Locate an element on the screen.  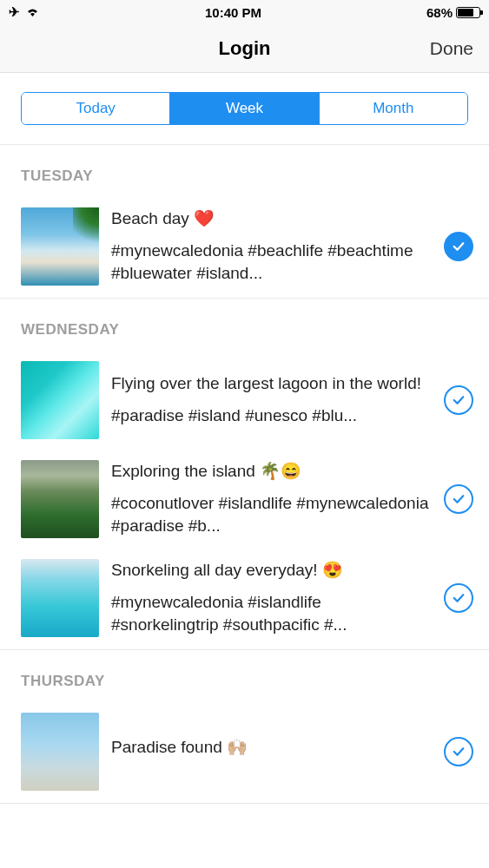
airplane-mode-icon: ✈︎ is located at coordinates (14, 12).